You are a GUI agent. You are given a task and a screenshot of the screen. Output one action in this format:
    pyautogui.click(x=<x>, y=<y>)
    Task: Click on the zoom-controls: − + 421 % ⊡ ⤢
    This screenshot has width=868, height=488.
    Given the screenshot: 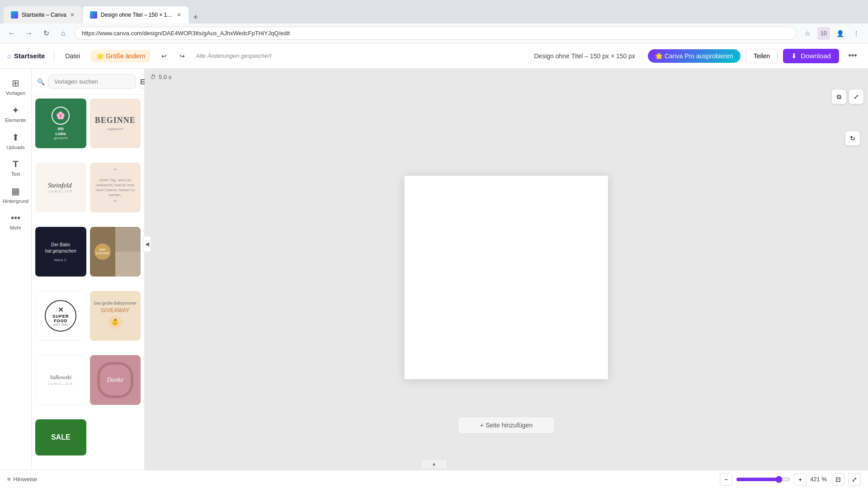 What is the action you would take?
    pyautogui.click(x=790, y=479)
    